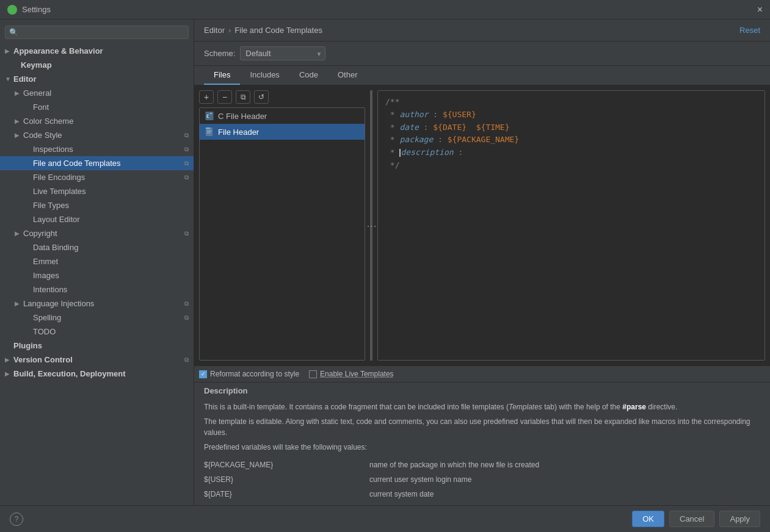 The width and height of the screenshot is (770, 532). What do you see at coordinates (282, 97) in the screenshot?
I see `template-toolbar: + − ⧉ ↺` at bounding box center [282, 97].